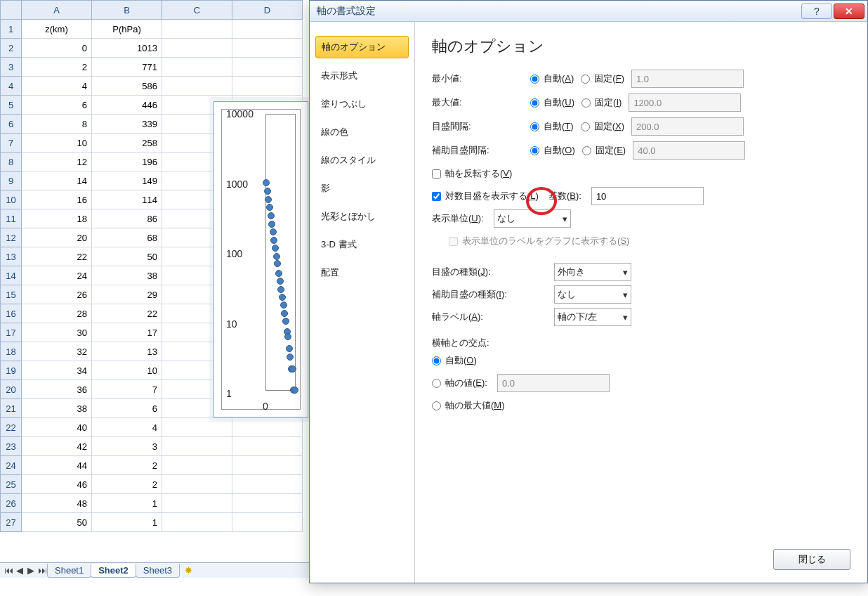  I want to click on row-header: 20, so click(11, 389).